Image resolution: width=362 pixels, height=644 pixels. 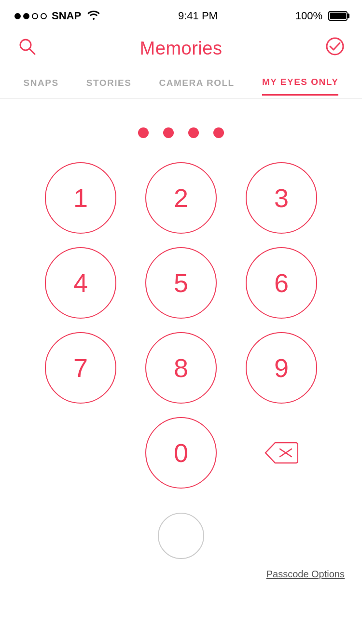 What do you see at coordinates (57, 16) in the screenshot?
I see `status-left: SNAP` at bounding box center [57, 16].